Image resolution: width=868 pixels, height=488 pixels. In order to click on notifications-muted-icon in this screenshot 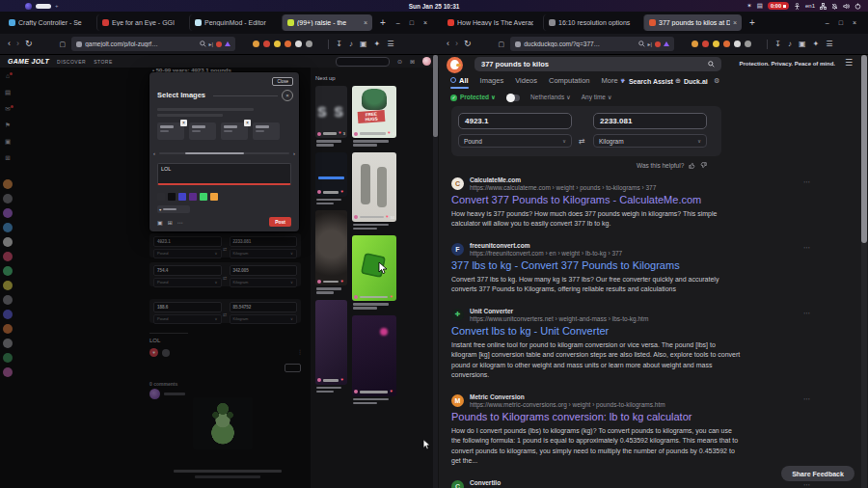, I will do `click(835, 6)`.